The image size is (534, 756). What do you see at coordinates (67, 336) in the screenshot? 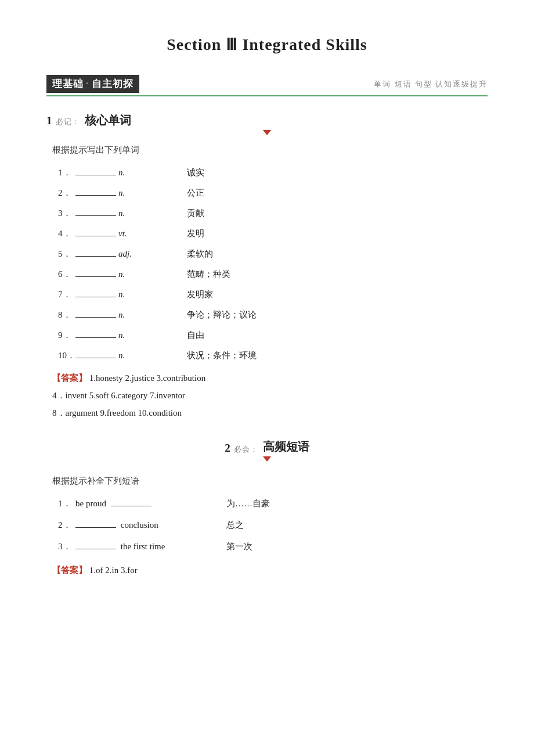
I see `vocab-num-9: 9．` at bounding box center [67, 336].